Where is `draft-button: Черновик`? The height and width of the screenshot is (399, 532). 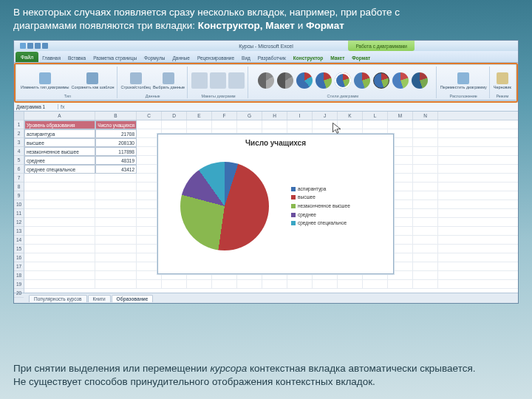
draft-button: Черновик is located at coordinates (502, 81).